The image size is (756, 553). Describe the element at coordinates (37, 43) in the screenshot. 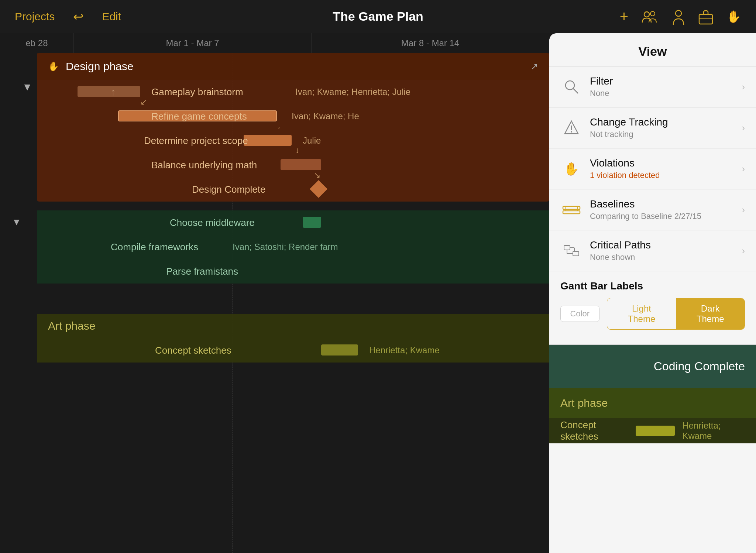

I see `timeline-col-feb: eb 28` at that location.